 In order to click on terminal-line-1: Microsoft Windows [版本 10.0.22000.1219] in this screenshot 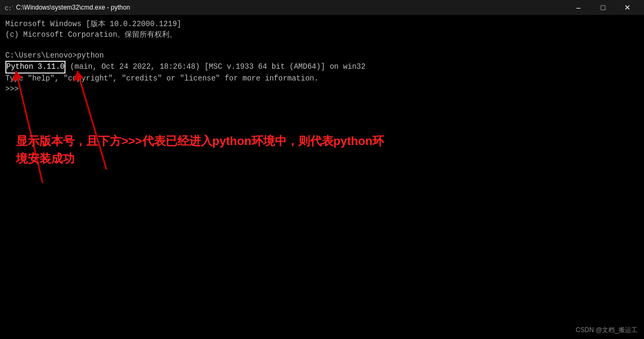, I will do `click(322, 25)`.